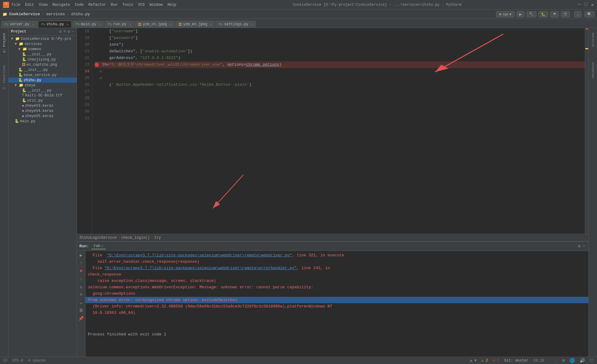 The height and width of the screenshot is (364, 597). Describe the element at coordinates (593, 70) in the screenshot. I see `database-tab: Database` at that location.